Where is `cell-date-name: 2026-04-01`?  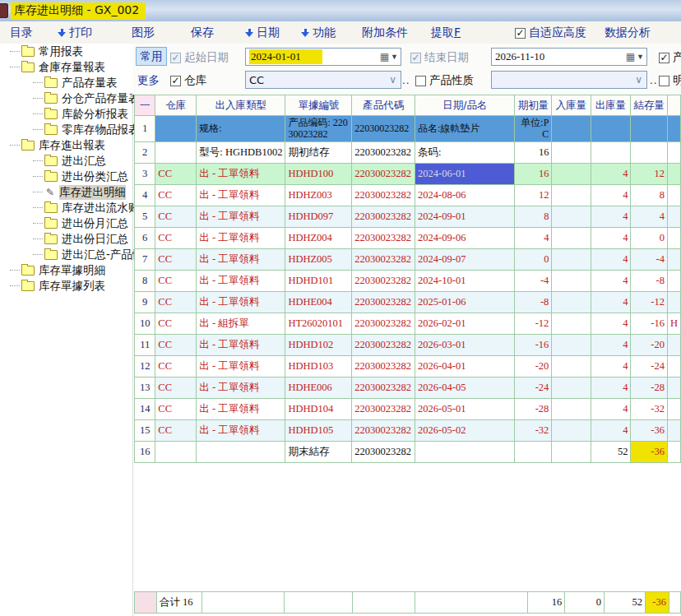
cell-date-name: 2026-04-01 is located at coordinates (466, 367).